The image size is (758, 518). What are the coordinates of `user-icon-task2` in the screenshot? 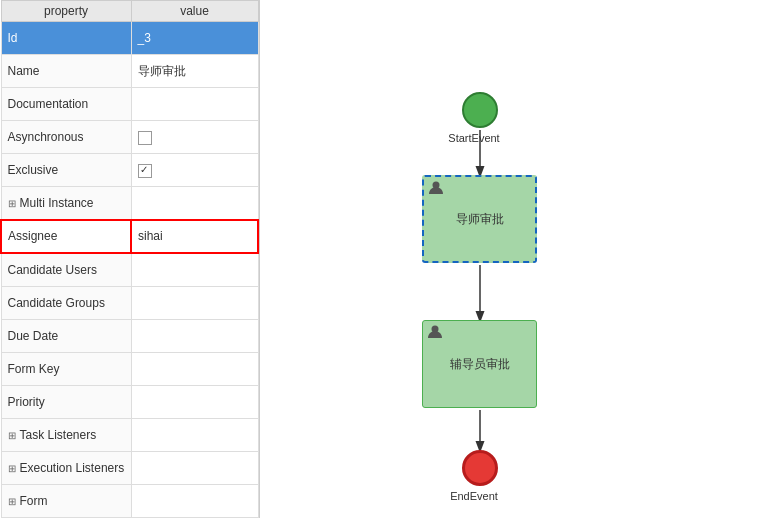 It's located at (435, 332).